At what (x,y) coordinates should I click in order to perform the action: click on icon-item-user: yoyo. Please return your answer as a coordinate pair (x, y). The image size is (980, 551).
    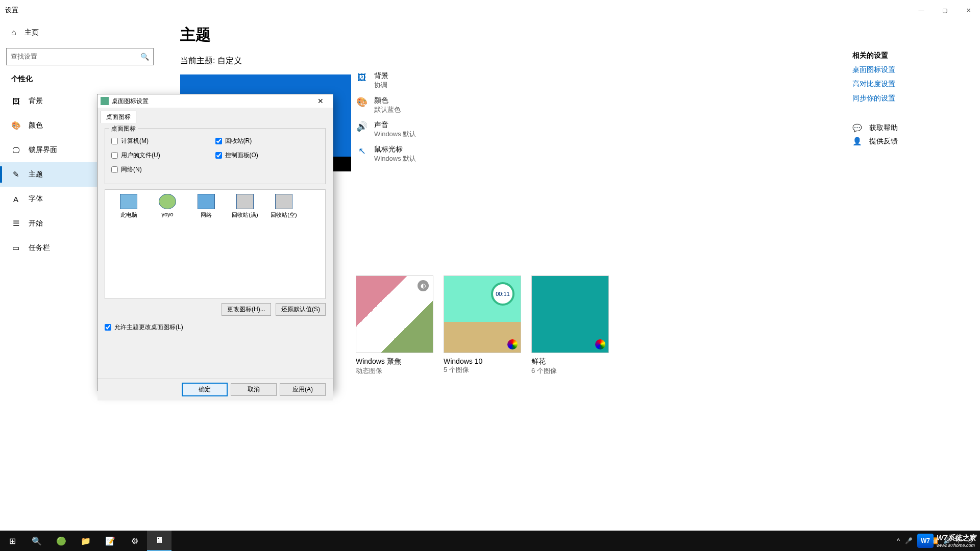
    Looking at the image, I should click on (167, 206).